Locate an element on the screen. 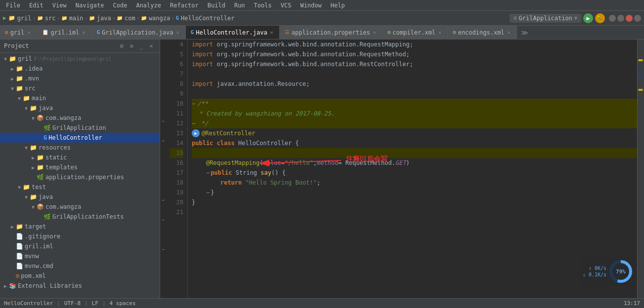 This screenshot has width=644, height=308. panel-btn-close: ✕ is located at coordinates (151, 46).